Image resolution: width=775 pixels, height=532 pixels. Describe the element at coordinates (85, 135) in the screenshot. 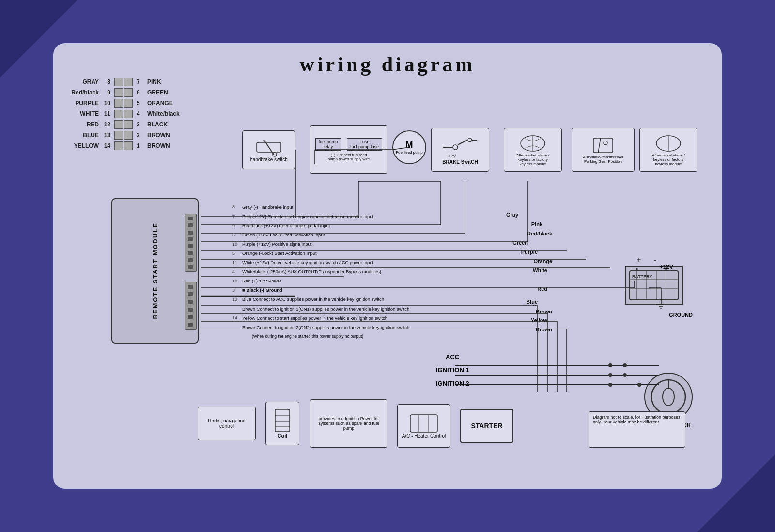

I see `pin-label: BLUE` at that location.